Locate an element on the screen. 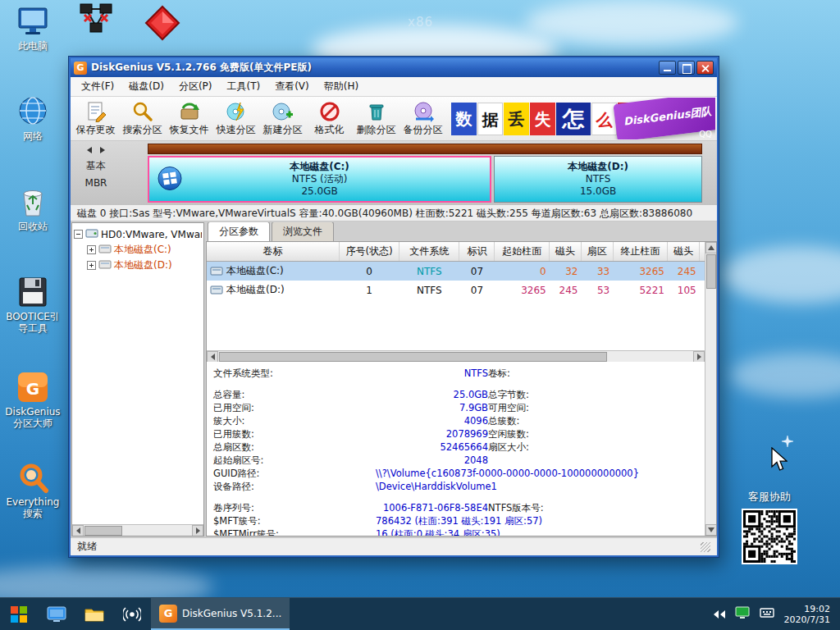 The image size is (840, 630). table-horizontal-scrollbar is located at coordinates (456, 356).